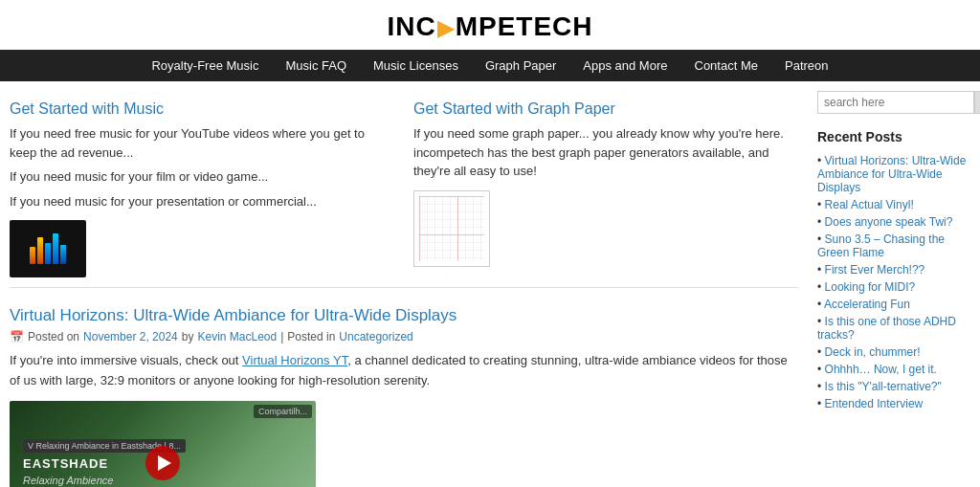  Describe the element at coordinates (65, 463) in the screenshot. I see `video-title-text: EASTSHADE` at that location.